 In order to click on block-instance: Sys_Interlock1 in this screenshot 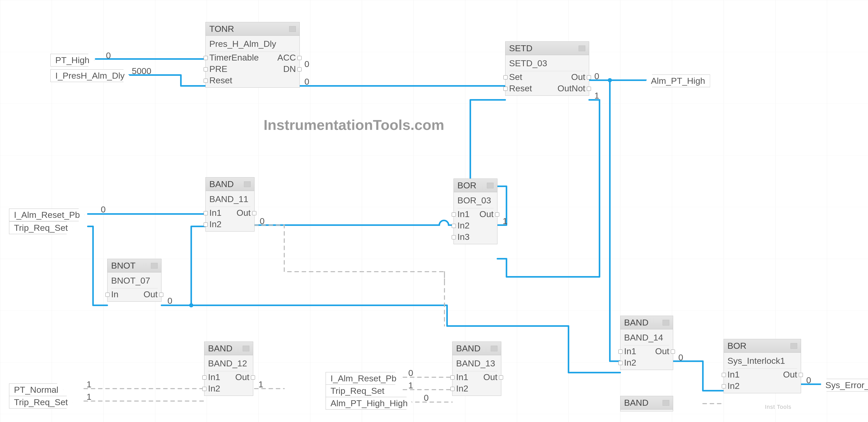, I will do `click(762, 362)`.